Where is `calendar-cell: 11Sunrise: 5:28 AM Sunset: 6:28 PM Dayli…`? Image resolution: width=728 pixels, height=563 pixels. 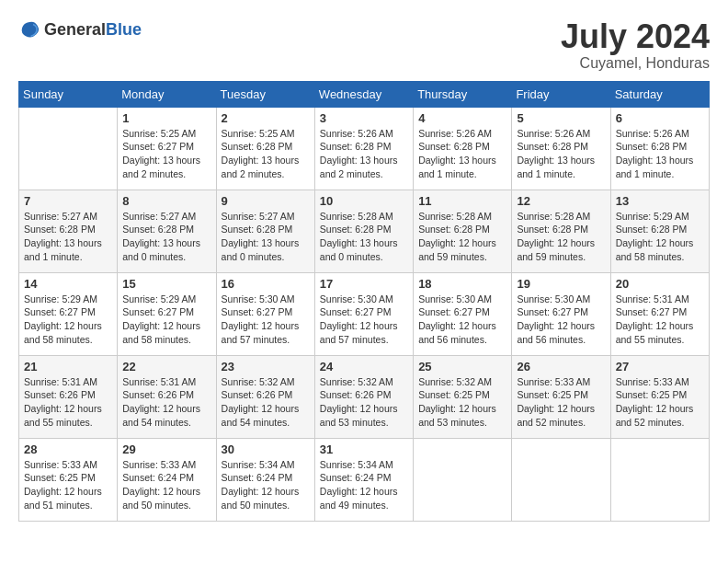
calendar-cell: 11Sunrise: 5:28 AM Sunset: 6:28 PM Dayli… is located at coordinates (463, 231).